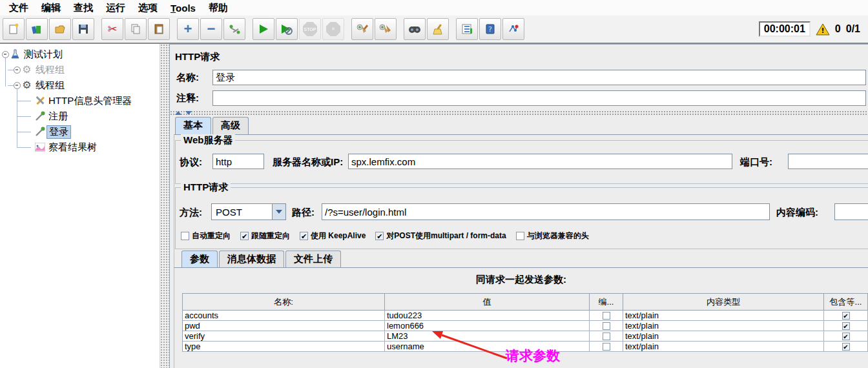 This screenshot has width=868, height=368. What do you see at coordinates (284, 347) in the screenshot?
I see `param-name-cell: type` at bounding box center [284, 347].